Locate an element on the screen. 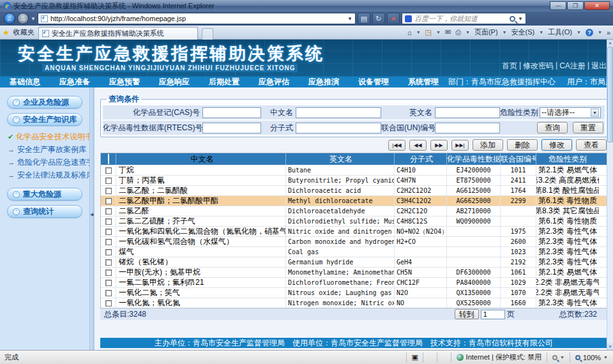 Image resolution: width=613 pixels, height=364 pixels. history-dropdown-icon: ▼ is located at coordinates (33, 19).